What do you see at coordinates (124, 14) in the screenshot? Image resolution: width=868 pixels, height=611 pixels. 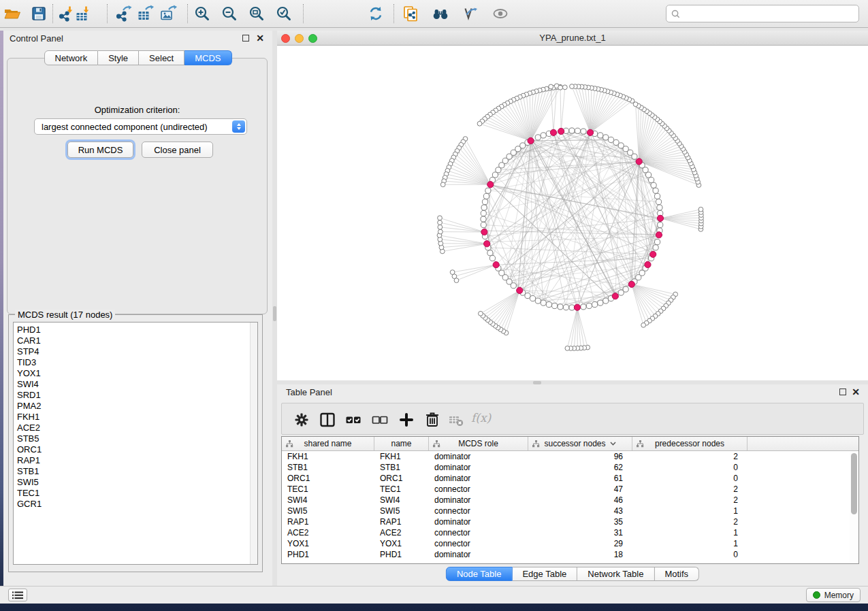 I see `export-network-icon` at bounding box center [124, 14].